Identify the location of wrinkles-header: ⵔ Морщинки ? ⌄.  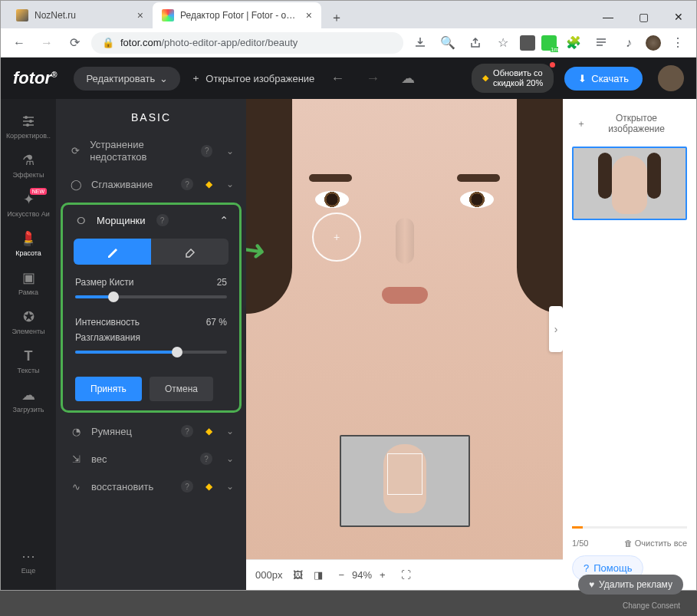
(151, 220).